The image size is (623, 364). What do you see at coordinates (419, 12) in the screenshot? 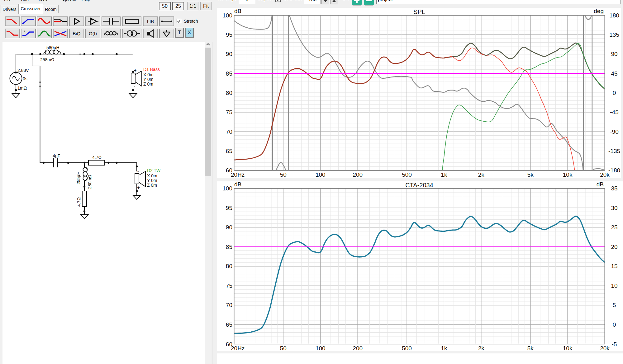
I see `svg-text: SPL` at bounding box center [419, 12].